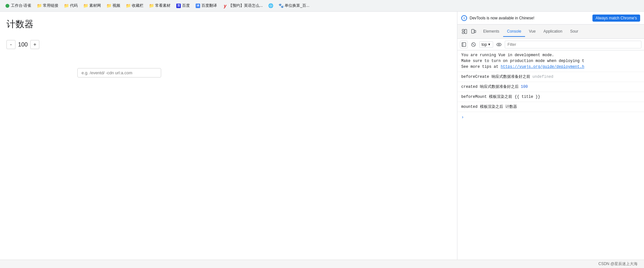  Describe the element at coordinates (491, 87) in the screenshot. I see `console-created-text: created 响应式数据准备好之后` at that location.